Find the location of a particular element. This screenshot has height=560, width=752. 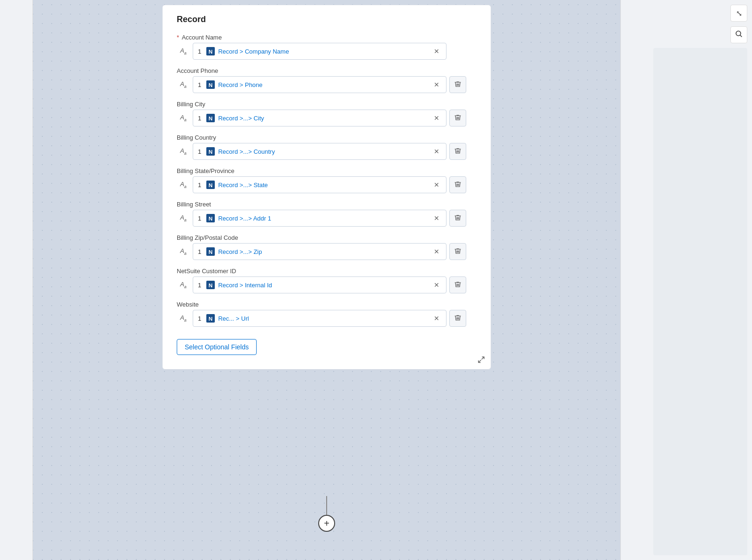

field-input-box-account-name: 1 N Record > Company Name✕ is located at coordinates (320, 51).